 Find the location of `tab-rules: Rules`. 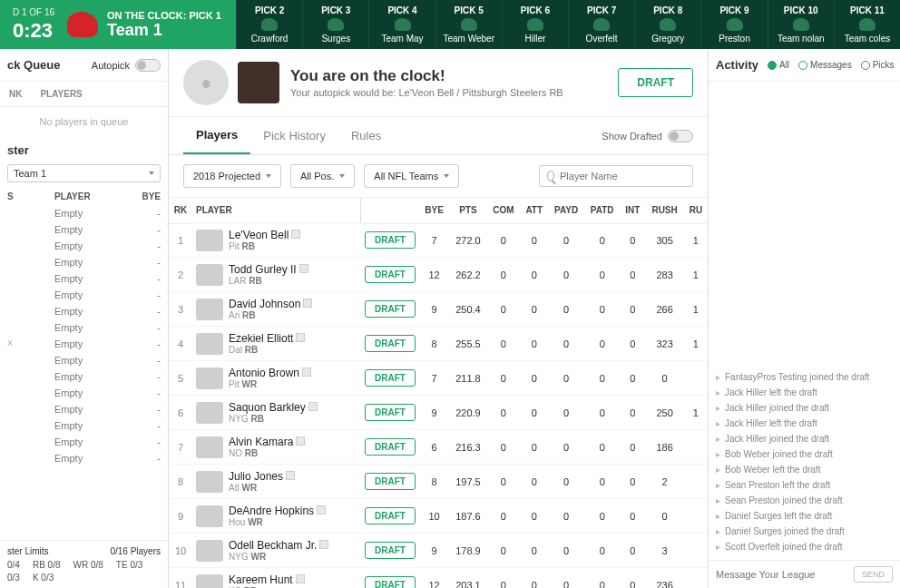

tab-rules: Rules is located at coordinates (367, 136).